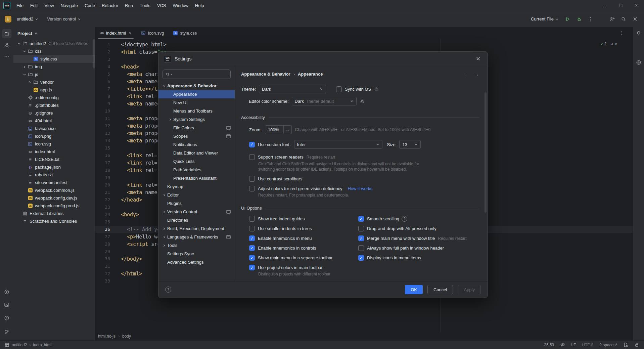  I want to click on settings-search-input: ▾, so click(197, 74).